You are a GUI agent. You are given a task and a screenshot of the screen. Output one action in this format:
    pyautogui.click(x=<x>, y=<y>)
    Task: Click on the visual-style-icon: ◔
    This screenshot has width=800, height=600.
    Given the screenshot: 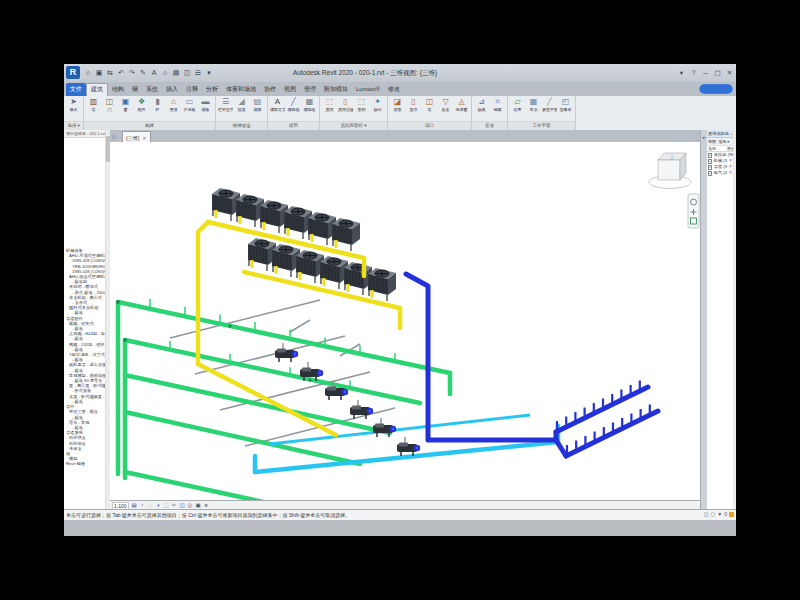 What is the action you would take?
    pyautogui.click(x=142, y=506)
    